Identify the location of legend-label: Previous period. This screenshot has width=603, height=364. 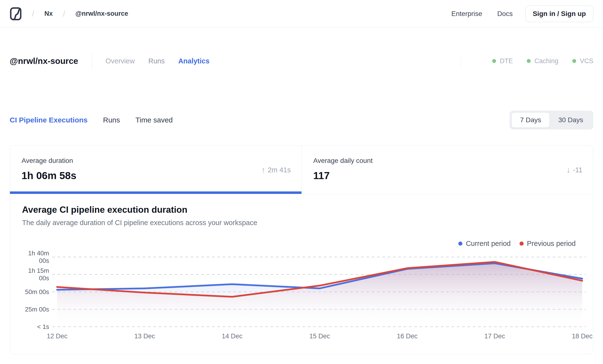
(552, 244).